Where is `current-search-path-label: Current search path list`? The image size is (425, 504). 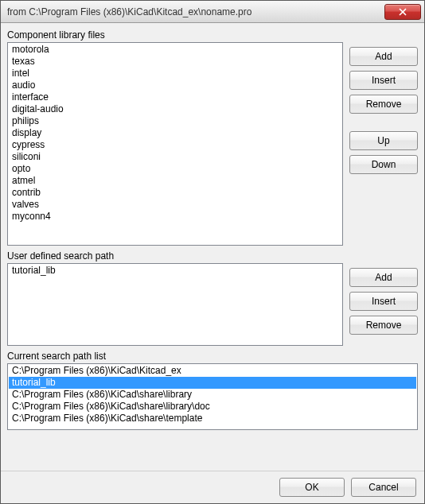
current-search-path-label: Current search path list is located at coordinates (212, 356).